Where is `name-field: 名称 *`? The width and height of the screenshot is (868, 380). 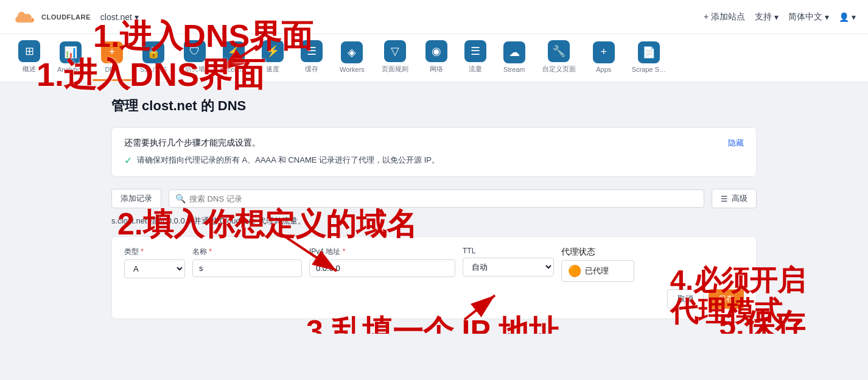
name-field: 名称 * is located at coordinates (247, 262).